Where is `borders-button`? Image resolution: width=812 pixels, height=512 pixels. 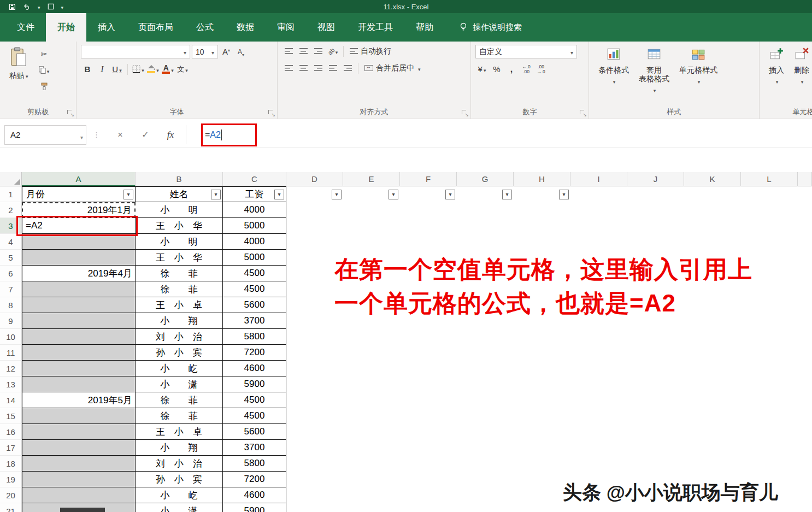 borders-button is located at coordinates (138, 69).